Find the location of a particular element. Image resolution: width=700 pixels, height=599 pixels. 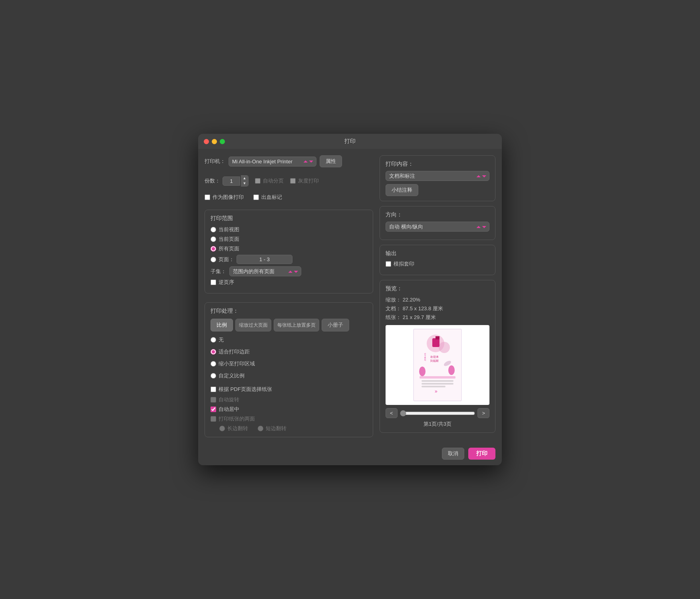

prev-page-button: < is located at coordinates (392, 413).